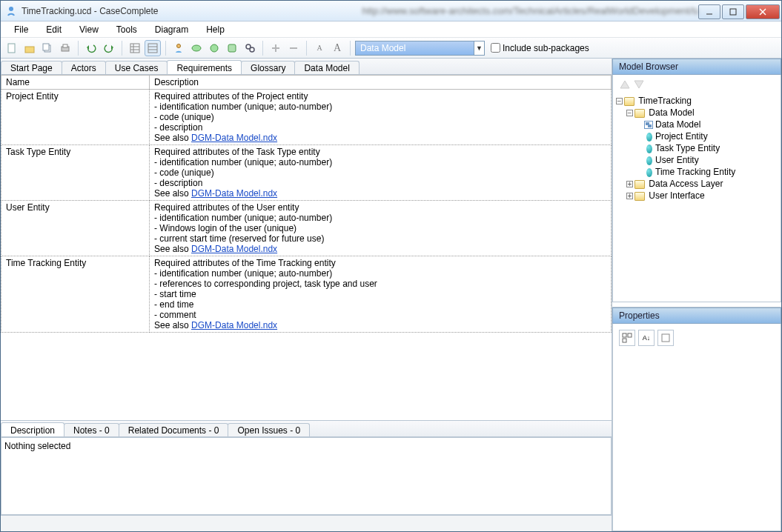 The width and height of the screenshot is (782, 532). What do you see at coordinates (697, 148) in the screenshot?
I see `tree-root: − TimeTracking − Data Model Data Model P…` at bounding box center [697, 148].